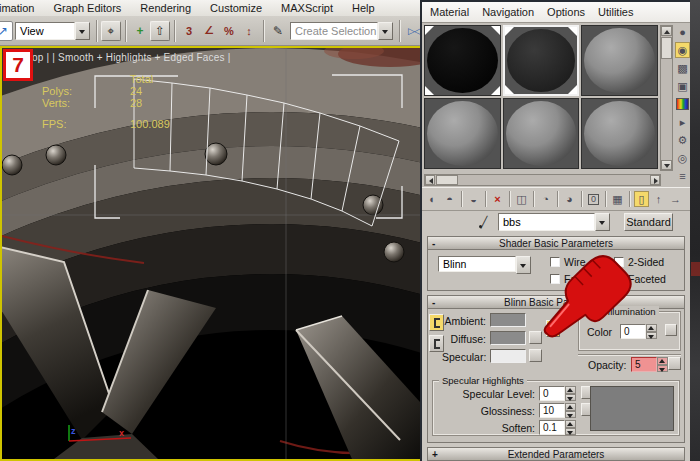  What do you see at coordinates (435, 454) in the screenshot?
I see `expand-icon: +` at bounding box center [435, 454].